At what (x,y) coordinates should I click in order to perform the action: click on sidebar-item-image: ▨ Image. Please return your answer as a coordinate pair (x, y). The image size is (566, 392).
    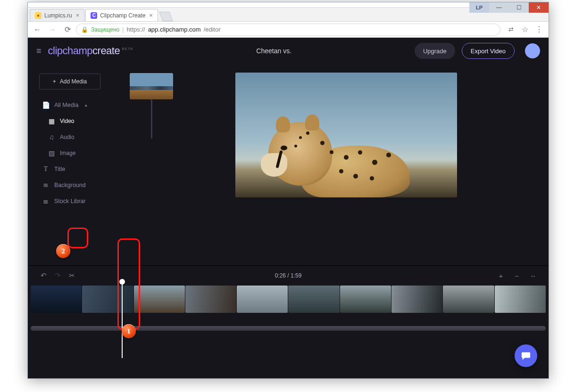
    Looking at the image, I should click on (95, 153).